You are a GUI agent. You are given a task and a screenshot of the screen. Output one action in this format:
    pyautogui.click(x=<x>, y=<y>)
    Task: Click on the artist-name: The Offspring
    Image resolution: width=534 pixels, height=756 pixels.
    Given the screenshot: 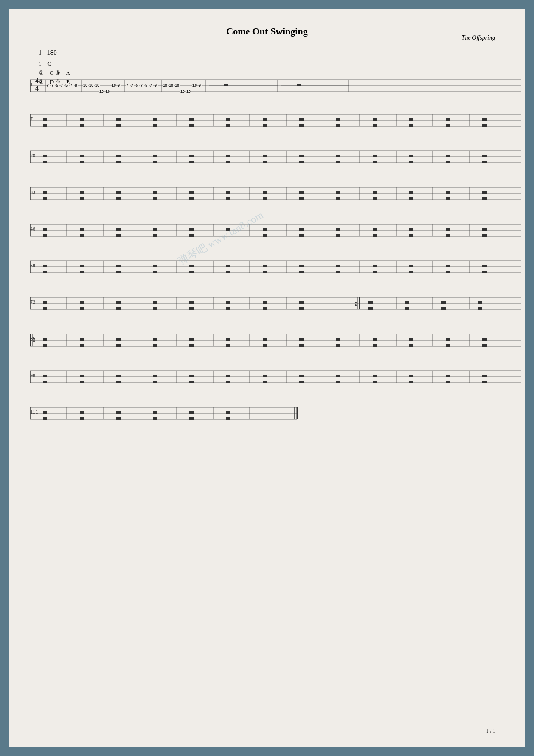 What is the action you would take?
    pyautogui.click(x=478, y=38)
    